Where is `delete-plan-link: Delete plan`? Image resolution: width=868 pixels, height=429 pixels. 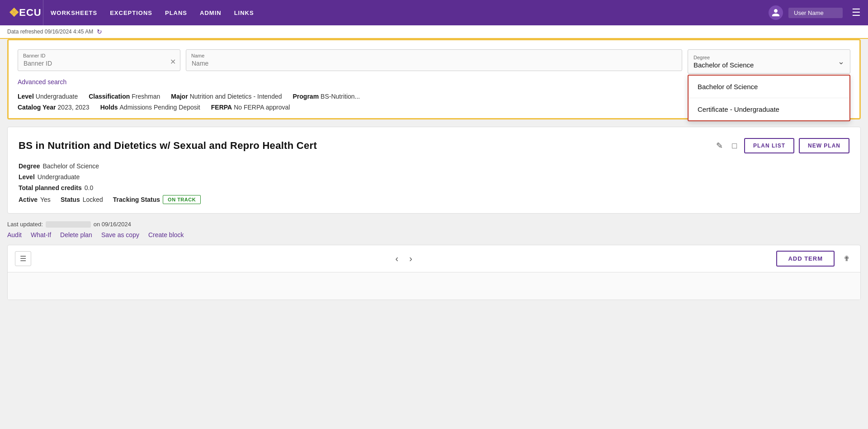 delete-plan-link: Delete plan is located at coordinates (76, 235).